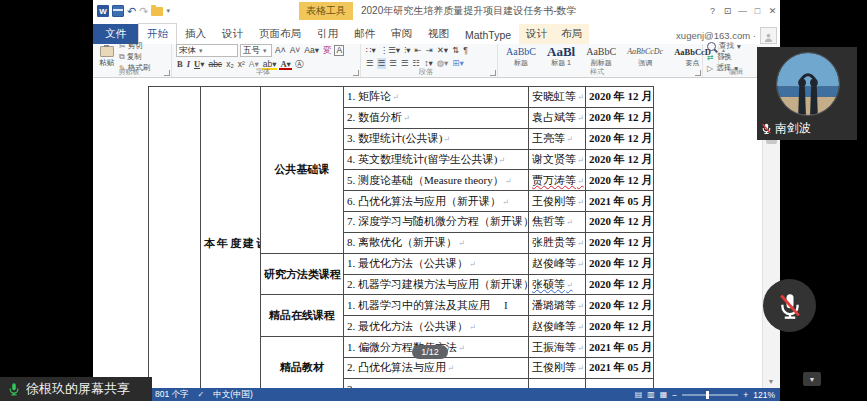 The width and height of the screenshot is (867, 401). What do you see at coordinates (572, 34) in the screenshot?
I see `tab-table-layout: 布局` at bounding box center [572, 34].